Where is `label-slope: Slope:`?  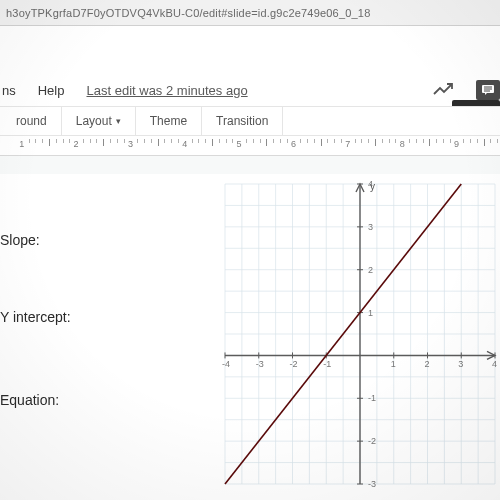 label-slope: Slope: is located at coordinates (20, 240).